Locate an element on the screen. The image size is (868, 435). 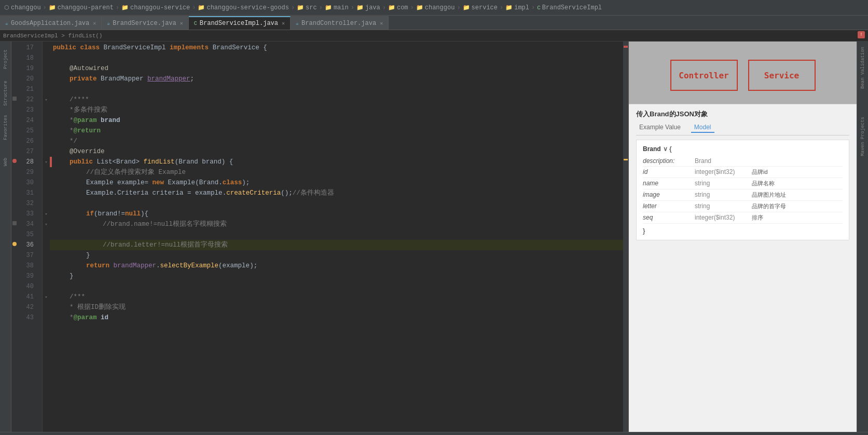
model-row-letter: letter string 品牌的首字母 is located at coordinates (743, 207).